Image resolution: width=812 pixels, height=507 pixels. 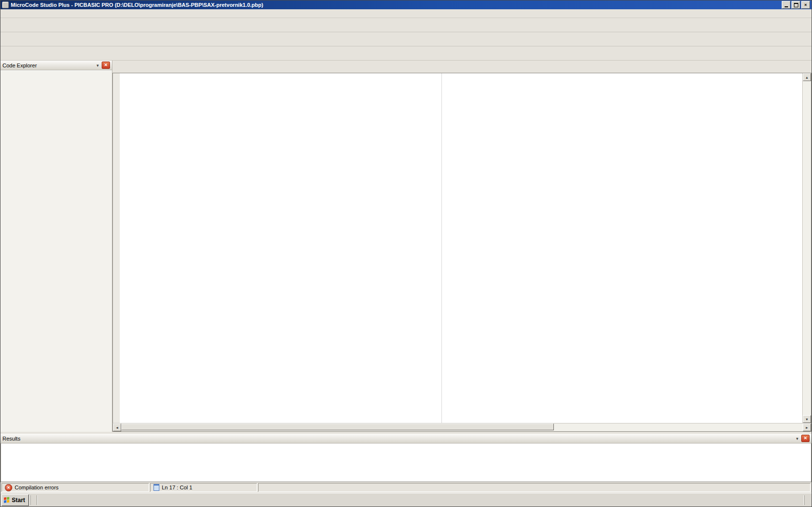 What do you see at coordinates (442, 248) in the screenshot?
I see `right-margin-guide` at bounding box center [442, 248].